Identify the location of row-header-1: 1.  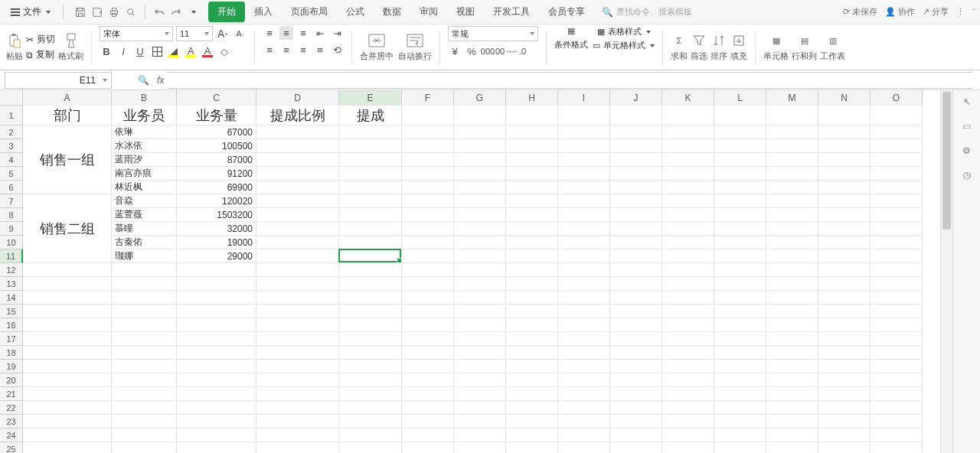
(11, 116).